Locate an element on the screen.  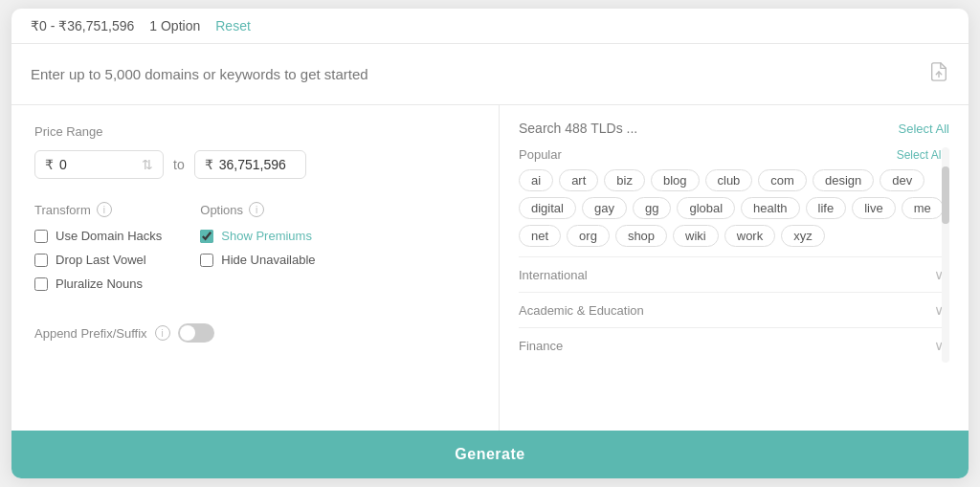
tld-tag: global is located at coordinates (706, 209).